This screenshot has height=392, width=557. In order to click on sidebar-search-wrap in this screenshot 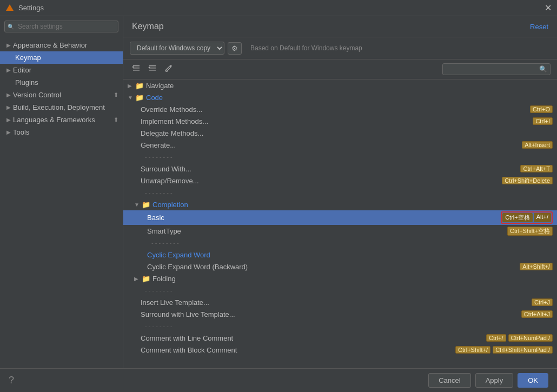, I will do `click(62, 26)`.